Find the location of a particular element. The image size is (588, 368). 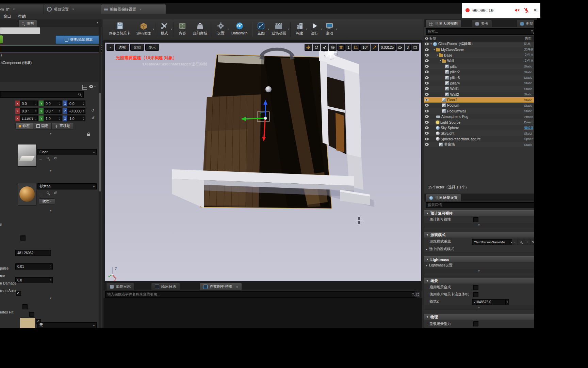

scale-snap-toggle-button is located at coordinates (374, 47).